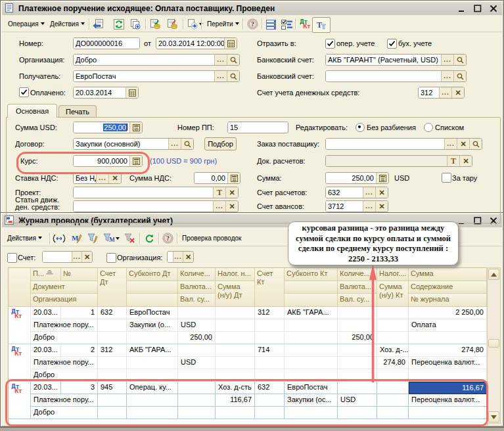 Image resolution: width=504 pixels, height=431 pixels. What do you see at coordinates (477, 9) in the screenshot?
I see `maximize-icon` at bounding box center [477, 9].